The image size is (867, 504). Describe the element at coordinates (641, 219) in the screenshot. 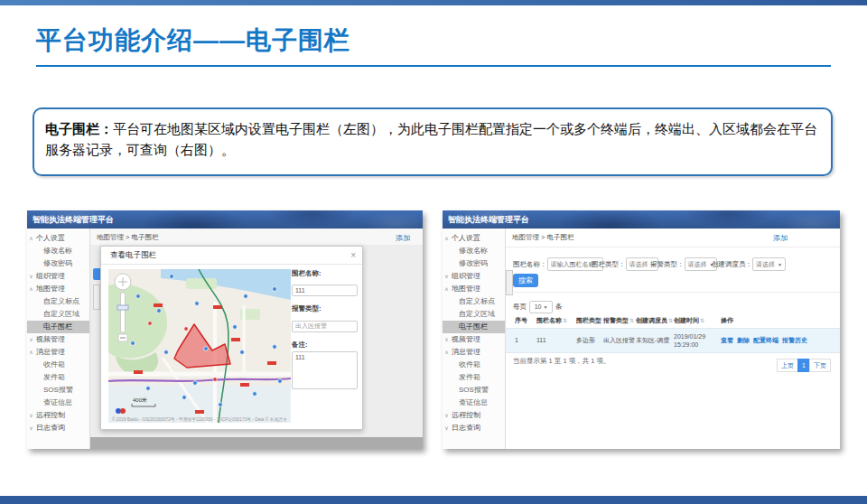

I see `app-header: 智能执法终端管理平台` at that location.